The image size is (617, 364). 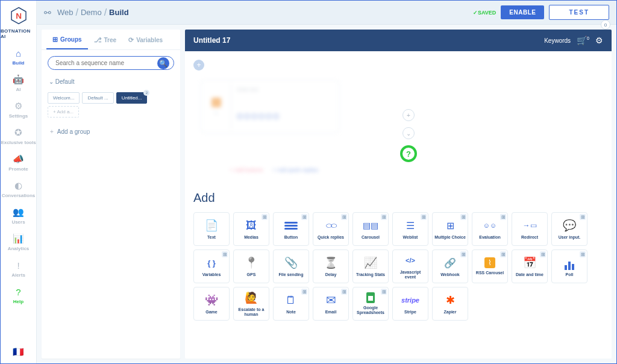 I want to click on card-carousel: Carousel⊞, so click(x=371, y=229).